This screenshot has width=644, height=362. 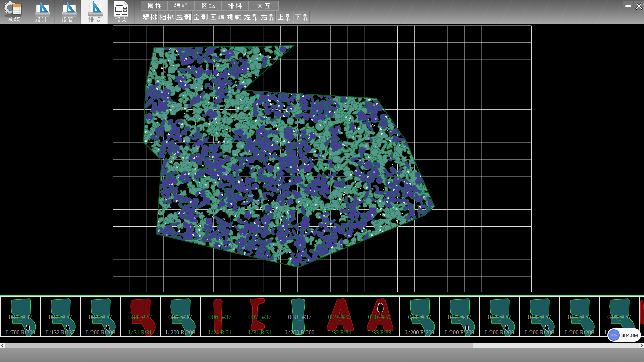 What do you see at coordinates (339, 333) in the screenshot?
I see `svg-text: L:32 R:31` at bounding box center [339, 333].